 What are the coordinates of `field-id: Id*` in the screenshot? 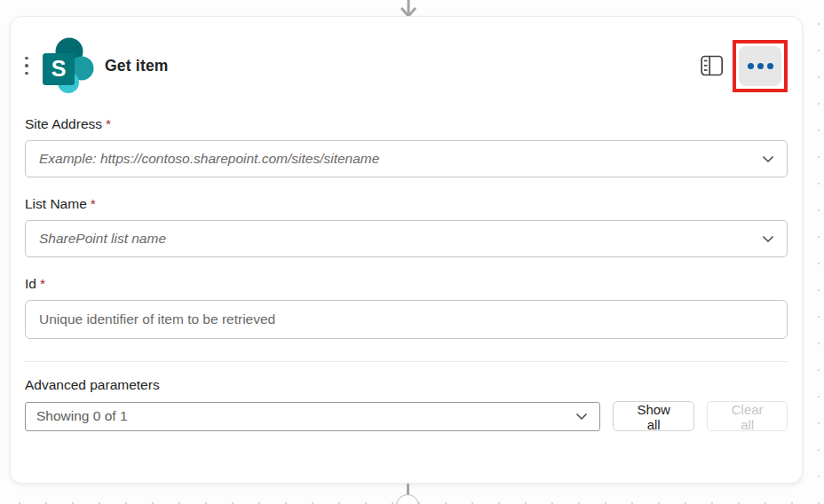 It's located at (407, 307).